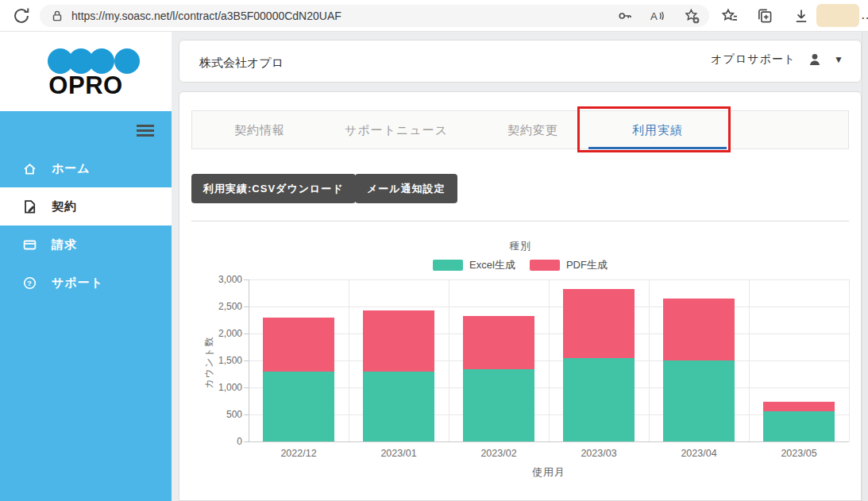  What do you see at coordinates (86, 225) in the screenshot?
I see `sidebar-nav: ホーム契約請求?サポート` at bounding box center [86, 225].